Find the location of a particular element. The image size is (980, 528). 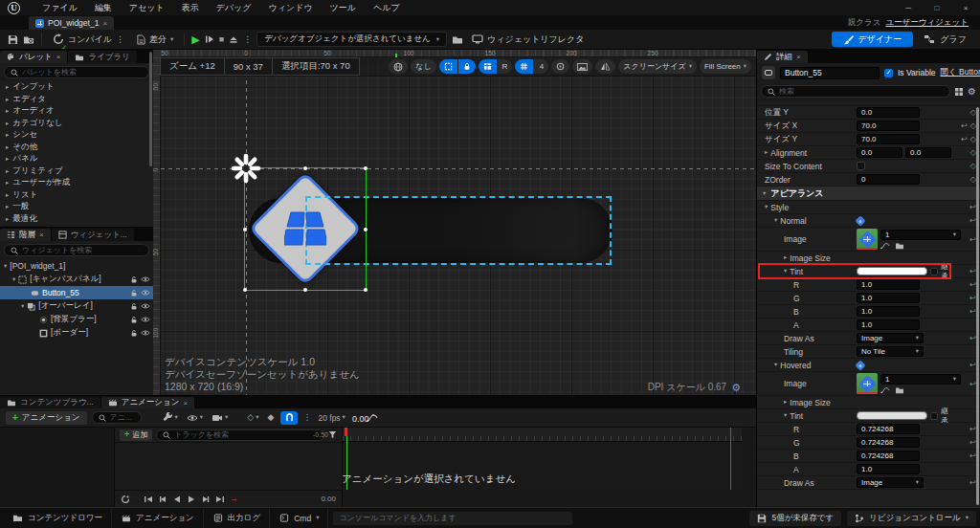

menu-file: ファイル is located at coordinates (59, 8).